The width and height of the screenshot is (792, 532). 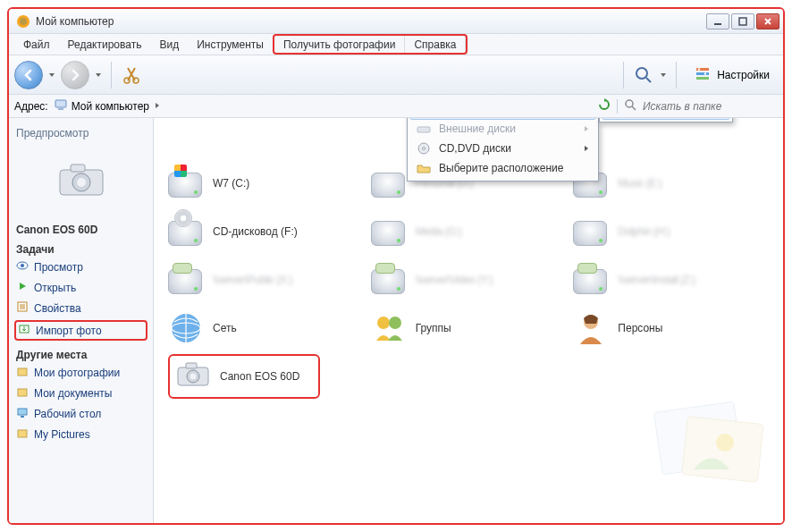 What do you see at coordinates (703, 75) in the screenshot?
I see `settings-icon` at bounding box center [703, 75].